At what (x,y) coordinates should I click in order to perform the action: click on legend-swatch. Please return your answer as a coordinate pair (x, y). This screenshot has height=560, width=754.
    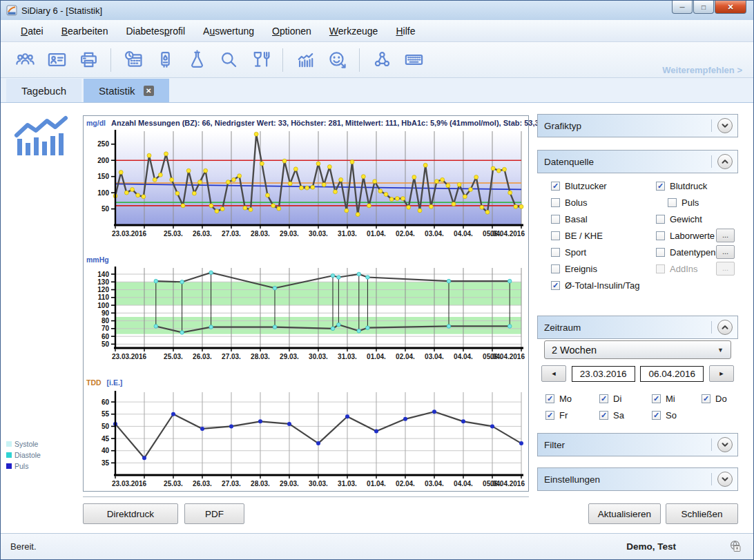
    Looking at the image, I should click on (9, 455).